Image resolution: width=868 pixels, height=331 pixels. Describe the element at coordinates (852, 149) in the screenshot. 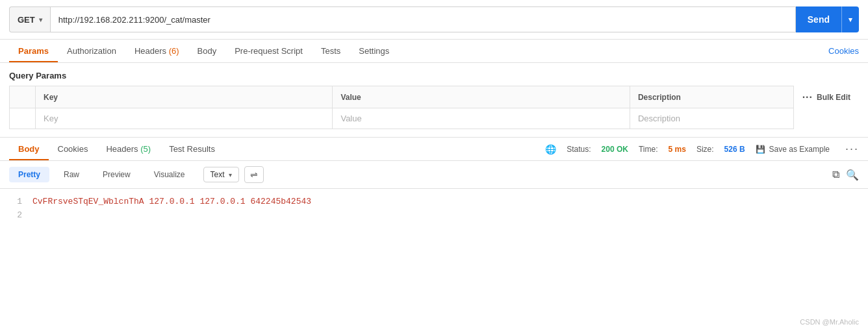

I see `more-options-icon: ···` at that location.